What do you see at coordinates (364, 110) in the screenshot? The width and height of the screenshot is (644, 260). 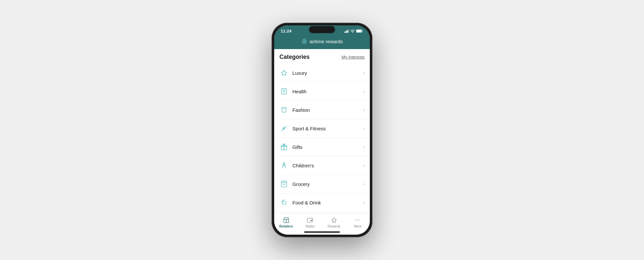 I see `fashion-arrow: ›` at bounding box center [364, 110].